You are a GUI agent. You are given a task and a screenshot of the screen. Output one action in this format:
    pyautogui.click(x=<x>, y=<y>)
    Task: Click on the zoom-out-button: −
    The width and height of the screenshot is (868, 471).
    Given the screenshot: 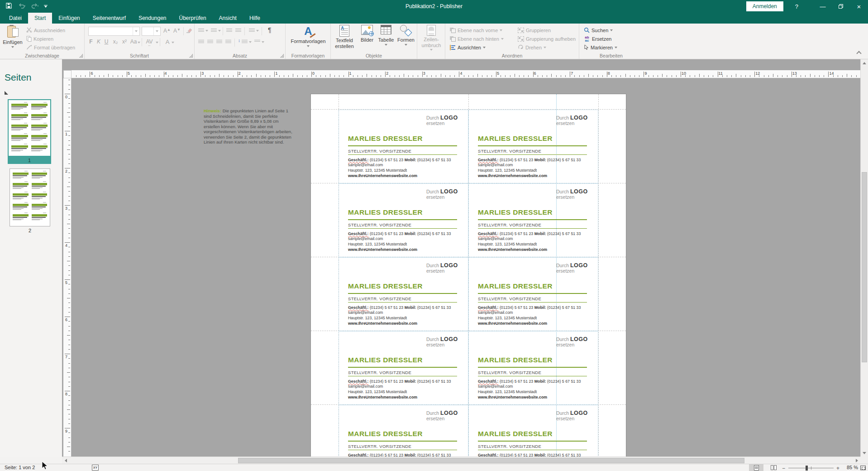 What is the action you would take?
    pyautogui.click(x=784, y=468)
    